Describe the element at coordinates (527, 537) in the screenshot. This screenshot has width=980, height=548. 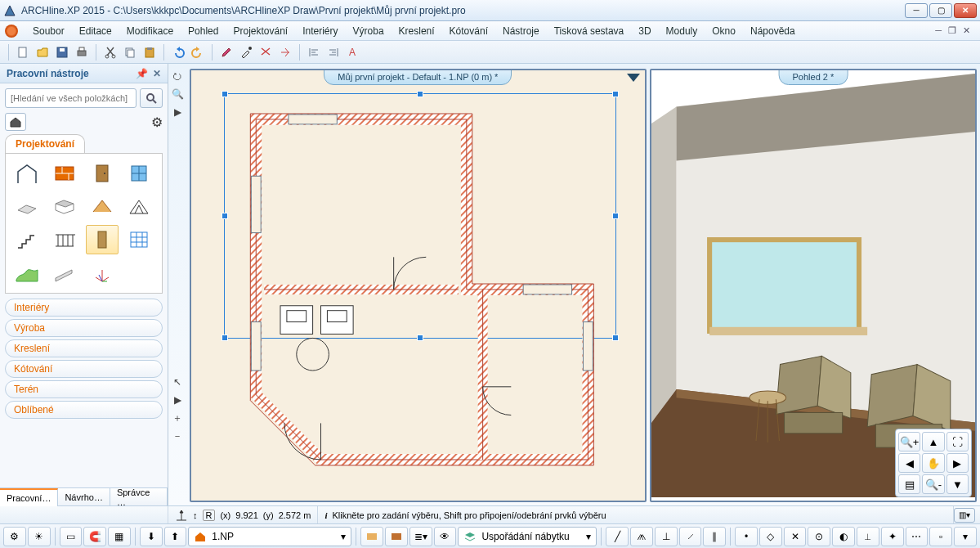
I see `layer-combo: Uspořádání nábytku ▾` at that location.